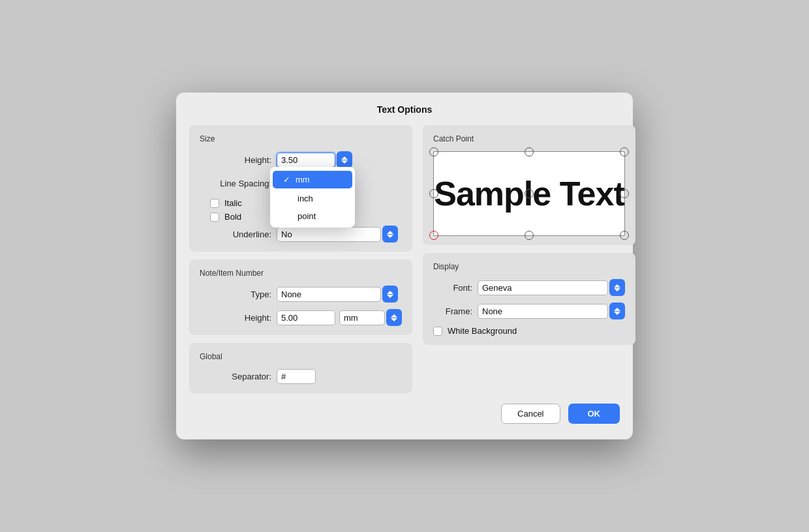 The image size is (809, 532). What do you see at coordinates (404, 408) in the screenshot?
I see `dialog-footer: Cancel OK` at bounding box center [404, 408].